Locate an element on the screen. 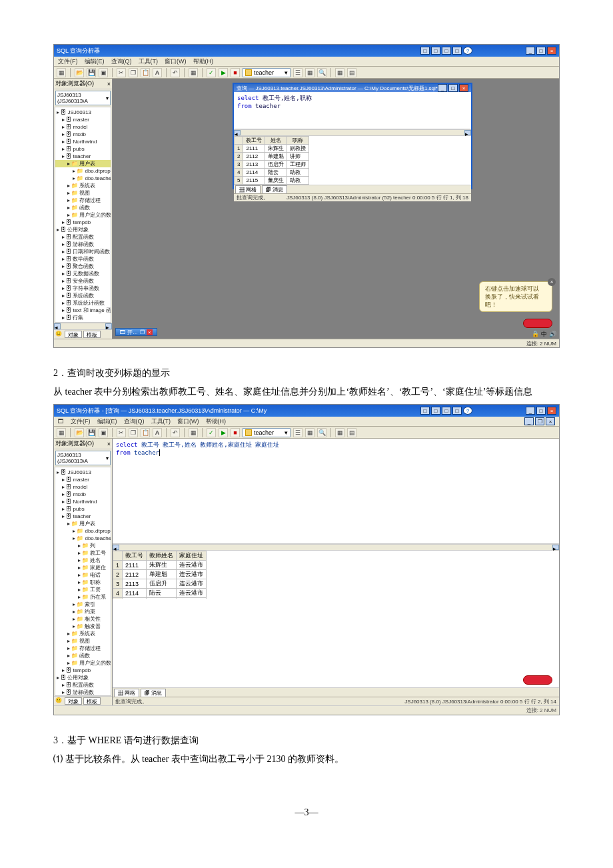  tree-node: ▸ 📁 姓名 is located at coordinates (83, 560).